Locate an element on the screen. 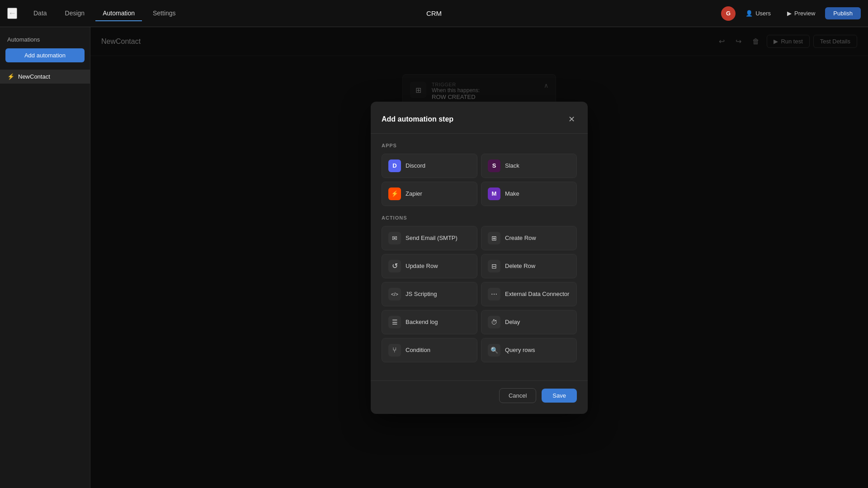 This screenshot has width=868, height=488. discord-icon: D is located at coordinates (395, 166).